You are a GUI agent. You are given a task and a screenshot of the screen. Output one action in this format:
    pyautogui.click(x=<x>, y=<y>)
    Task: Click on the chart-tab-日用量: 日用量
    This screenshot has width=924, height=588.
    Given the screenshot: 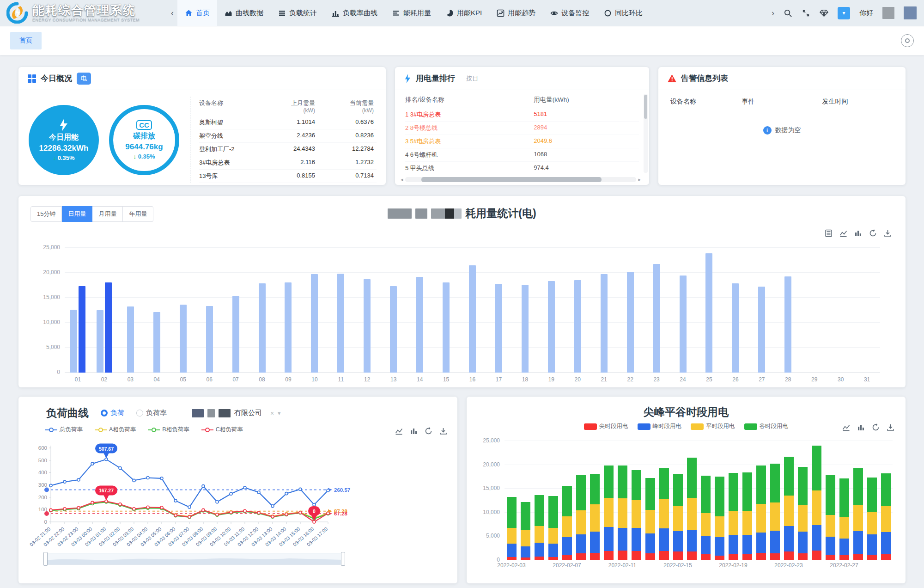 What is the action you would take?
    pyautogui.click(x=77, y=214)
    